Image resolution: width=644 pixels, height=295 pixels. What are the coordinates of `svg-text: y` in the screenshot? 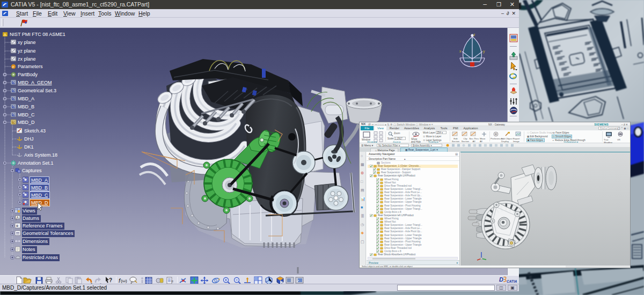 It's located at (484, 51).